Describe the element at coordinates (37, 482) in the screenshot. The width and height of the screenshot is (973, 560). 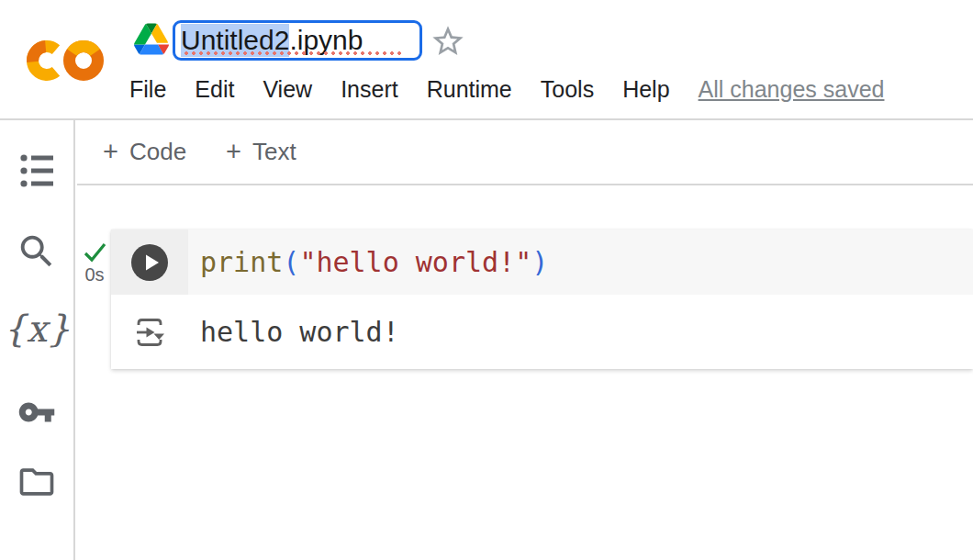
I see `folder-icon` at that location.